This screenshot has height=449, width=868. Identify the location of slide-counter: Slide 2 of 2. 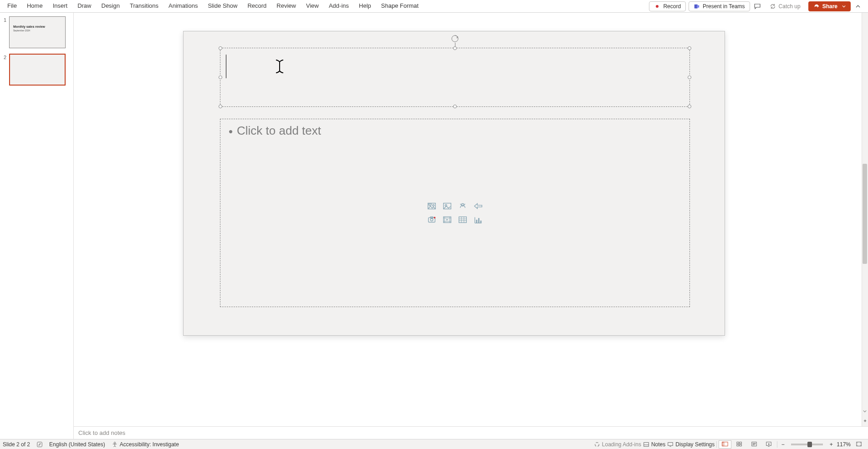
(16, 444).